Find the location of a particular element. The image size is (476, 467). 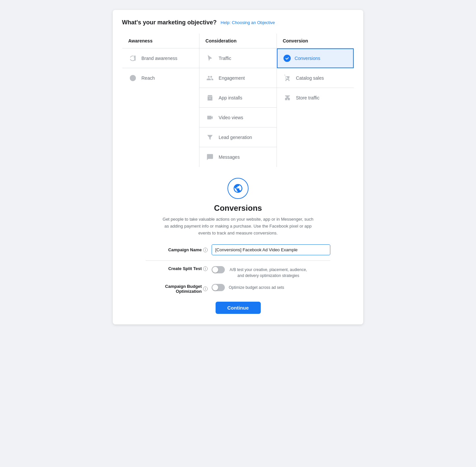

budget-label-group: Campaign Budget Optimization i is located at coordinates (179, 289).